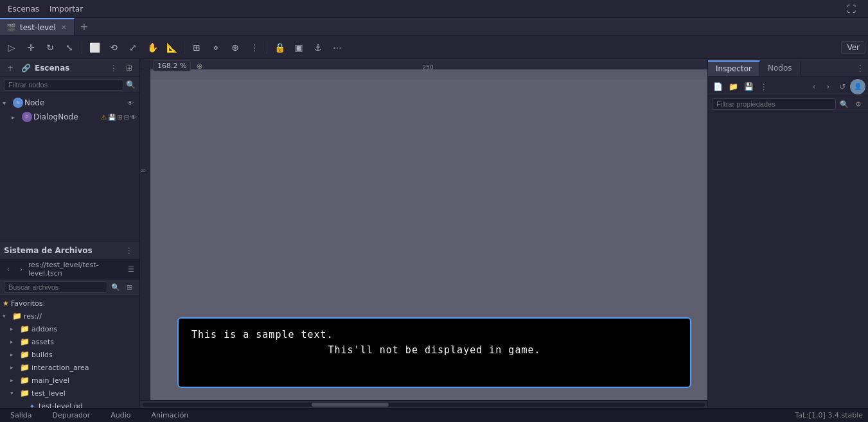 The height and width of the screenshot is (422, 868). What do you see at coordinates (69, 324) in the screenshot?
I see `filesystem-panel: Sistema de Archivos ⋮ ‹ › res://test_lev…` at bounding box center [69, 324].